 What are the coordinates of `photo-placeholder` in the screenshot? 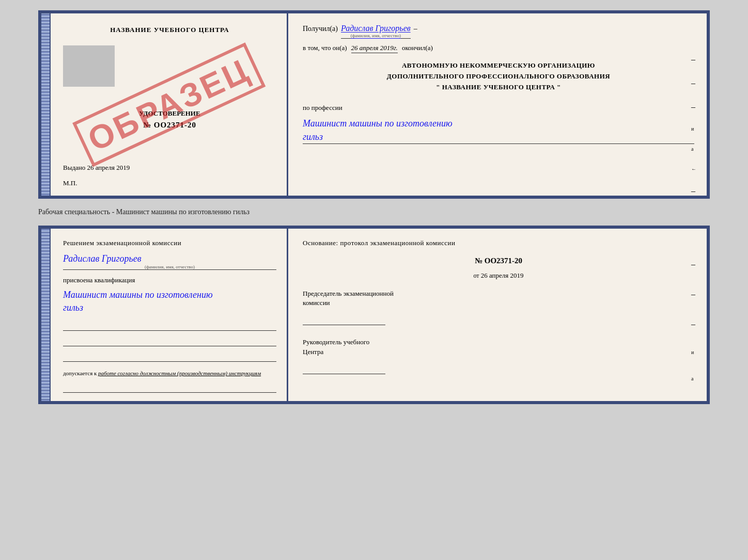 It's located at (89, 66).